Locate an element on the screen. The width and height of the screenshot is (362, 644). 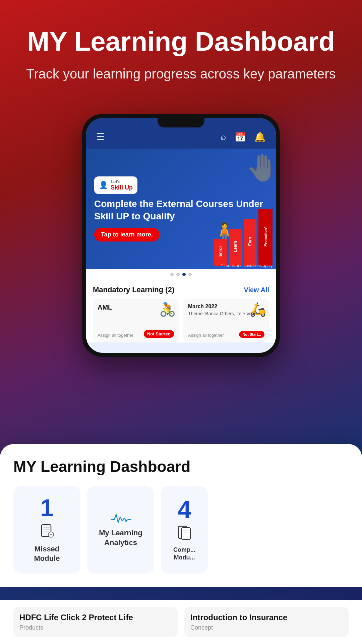
course-status: Not Started is located at coordinates (159, 334).